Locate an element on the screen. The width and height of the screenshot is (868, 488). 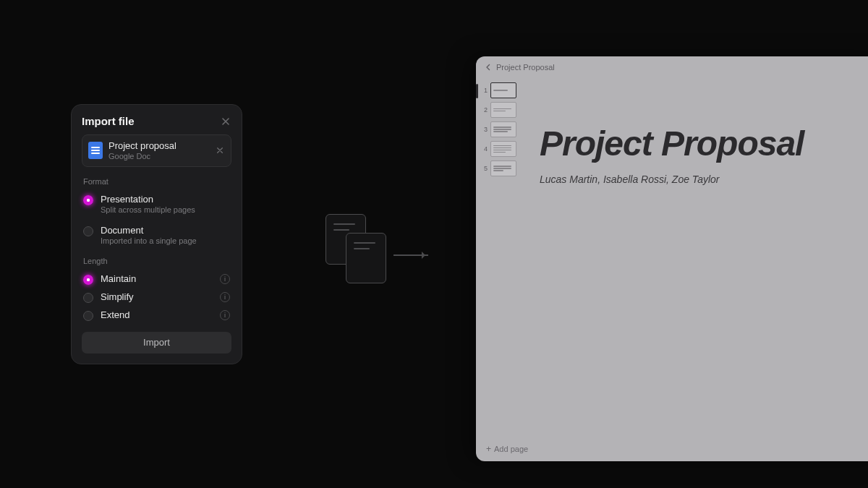
remove-file-icon is located at coordinates (220, 150).